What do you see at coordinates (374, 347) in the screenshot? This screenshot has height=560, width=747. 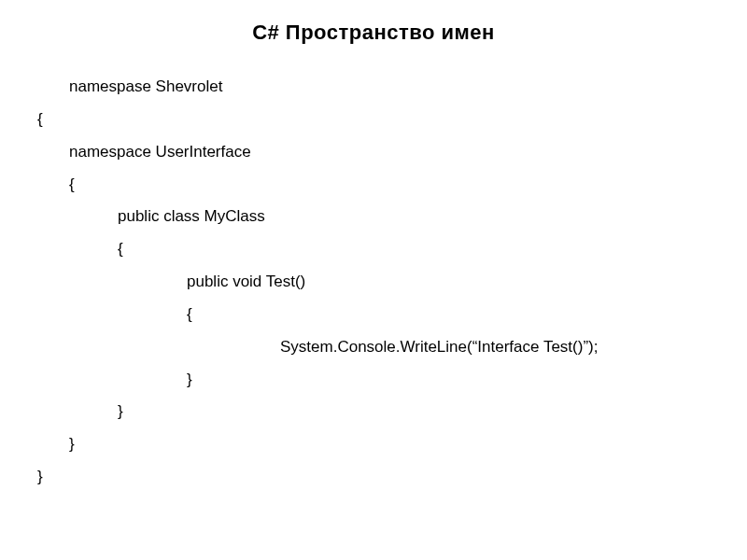 I see `code-line: System.Console.WriteLine(“Interface Test…` at bounding box center [374, 347].